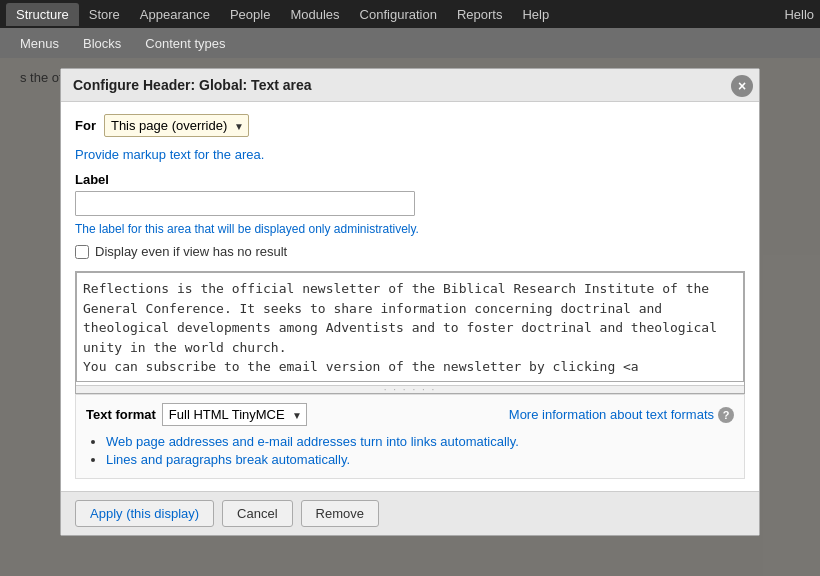  Describe the element at coordinates (622, 415) in the screenshot. I see `more-info-link: More information about text formats ?` at that location.